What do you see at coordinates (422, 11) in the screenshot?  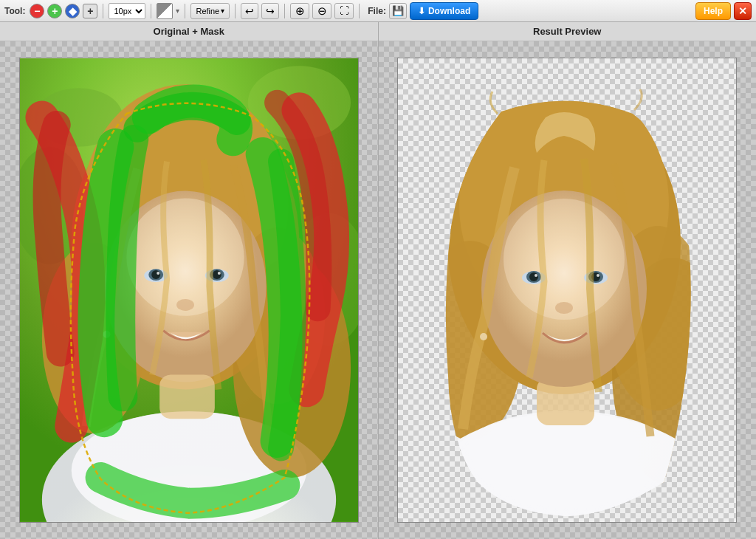 I see `download-arrow-icon: ⬇` at bounding box center [422, 11].